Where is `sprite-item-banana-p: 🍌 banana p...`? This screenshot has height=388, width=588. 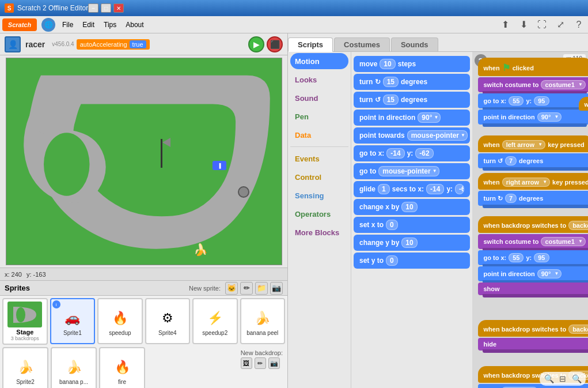 sprite-item-banana-p: 🍌 banana p... is located at coordinates (74, 368).